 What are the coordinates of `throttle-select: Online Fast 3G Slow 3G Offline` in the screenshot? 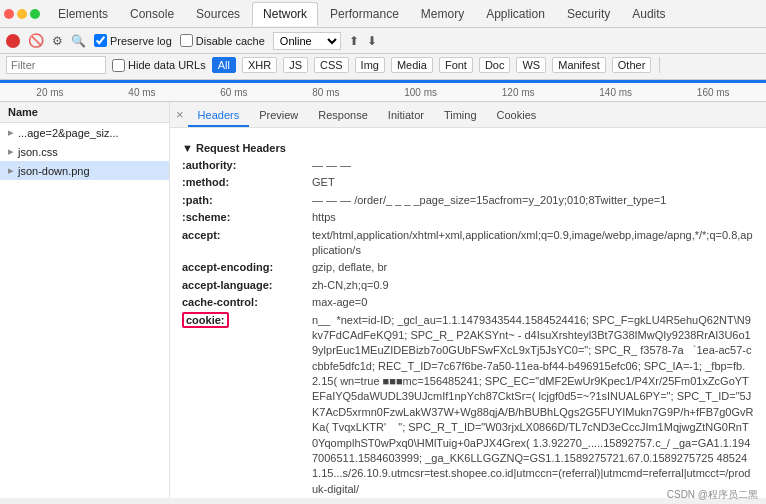 It's located at (307, 41).